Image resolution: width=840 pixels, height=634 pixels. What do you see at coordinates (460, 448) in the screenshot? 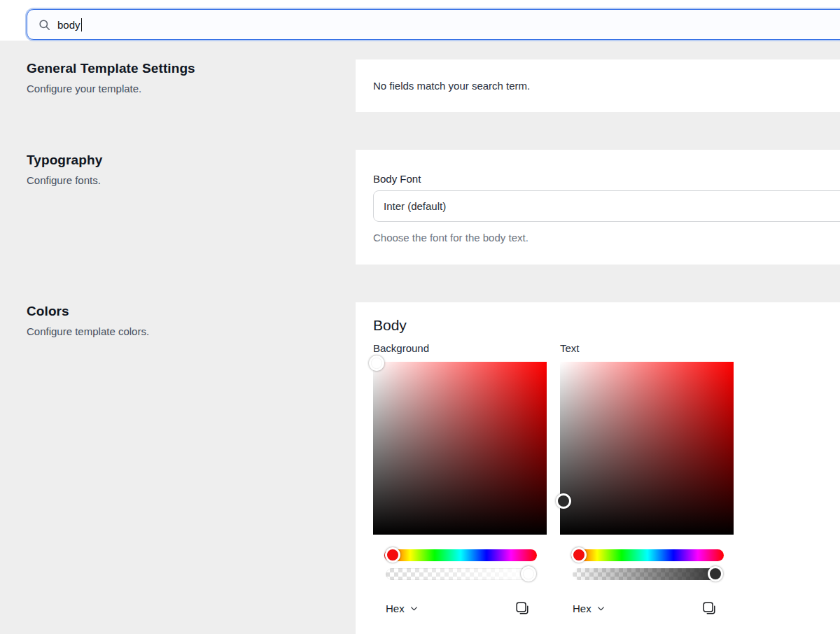
I see `background-saturation-area` at bounding box center [460, 448].